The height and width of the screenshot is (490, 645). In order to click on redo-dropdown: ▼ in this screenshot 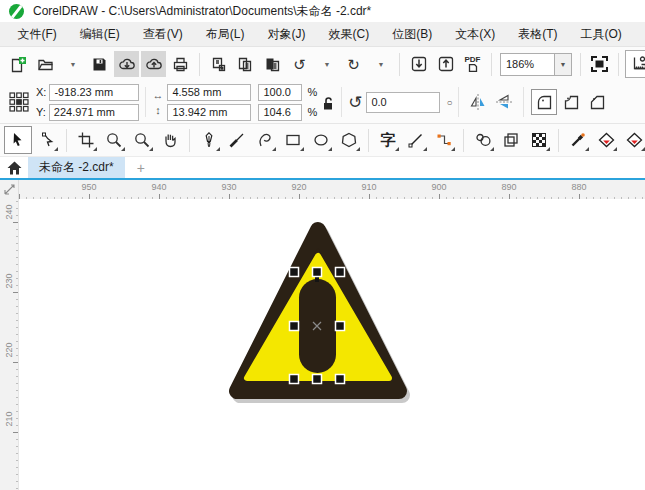, I will do `click(380, 64)`.